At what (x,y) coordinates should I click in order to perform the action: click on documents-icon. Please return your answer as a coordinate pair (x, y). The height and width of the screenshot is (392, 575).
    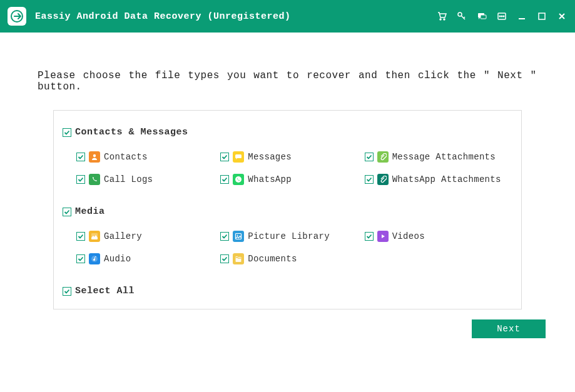
    Looking at the image, I should click on (238, 259).